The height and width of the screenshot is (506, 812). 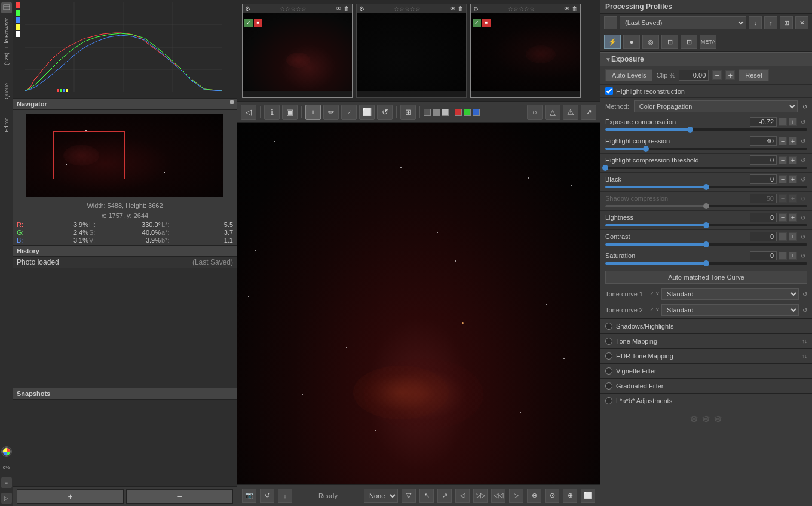 What do you see at coordinates (783, 217) in the screenshot?
I see `lightness-minus: −` at bounding box center [783, 217].